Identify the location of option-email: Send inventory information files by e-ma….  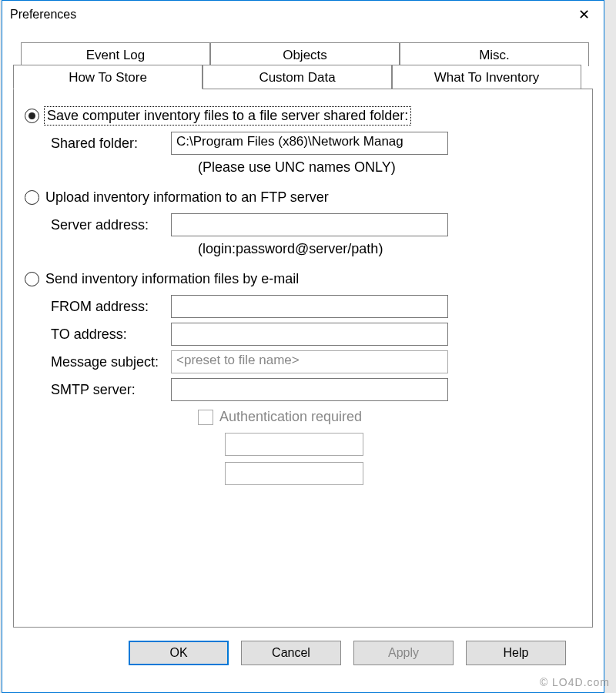
(303, 279).